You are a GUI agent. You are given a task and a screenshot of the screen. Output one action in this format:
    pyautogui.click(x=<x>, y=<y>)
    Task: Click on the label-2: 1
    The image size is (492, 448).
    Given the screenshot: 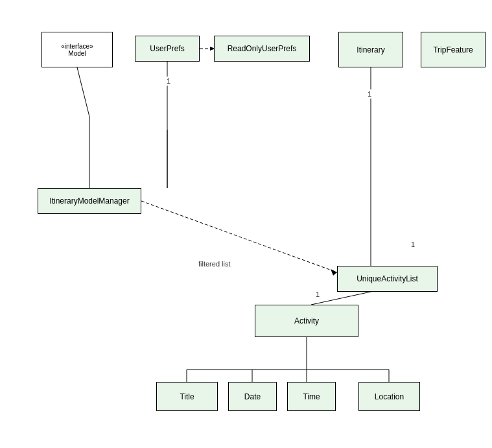 What is the action you would take?
    pyautogui.click(x=369, y=94)
    